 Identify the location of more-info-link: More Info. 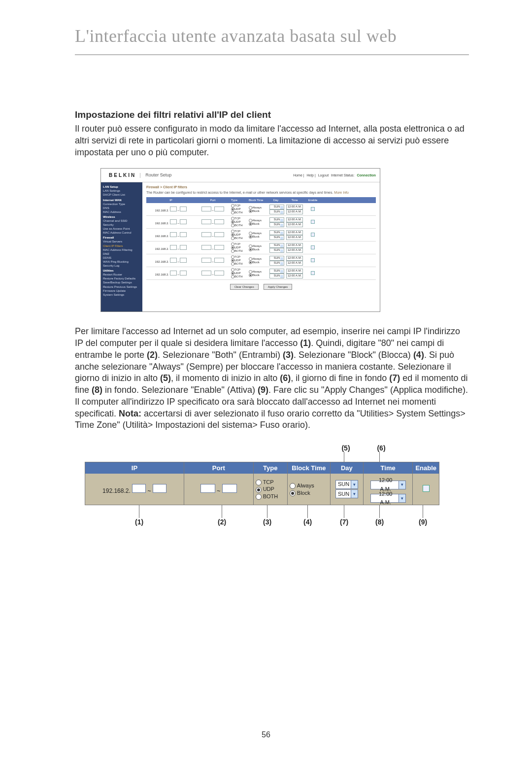
(341, 192).